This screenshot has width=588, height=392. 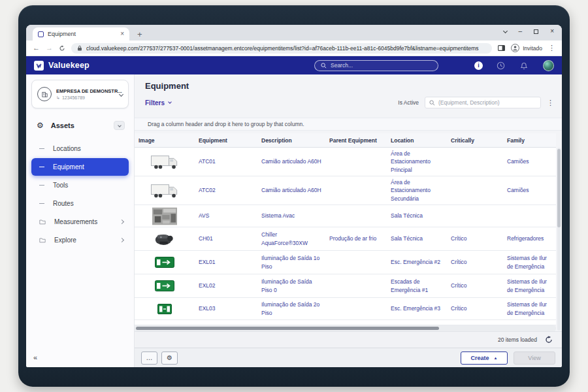 What do you see at coordinates (433, 103) in the screenshot?
I see `search-icon` at bounding box center [433, 103].